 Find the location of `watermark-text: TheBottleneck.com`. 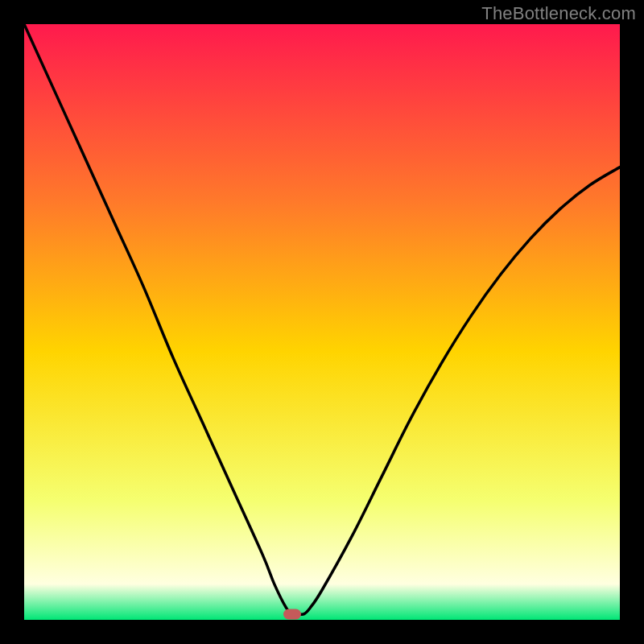

watermark-text: TheBottleneck.com is located at coordinates (559, 14).